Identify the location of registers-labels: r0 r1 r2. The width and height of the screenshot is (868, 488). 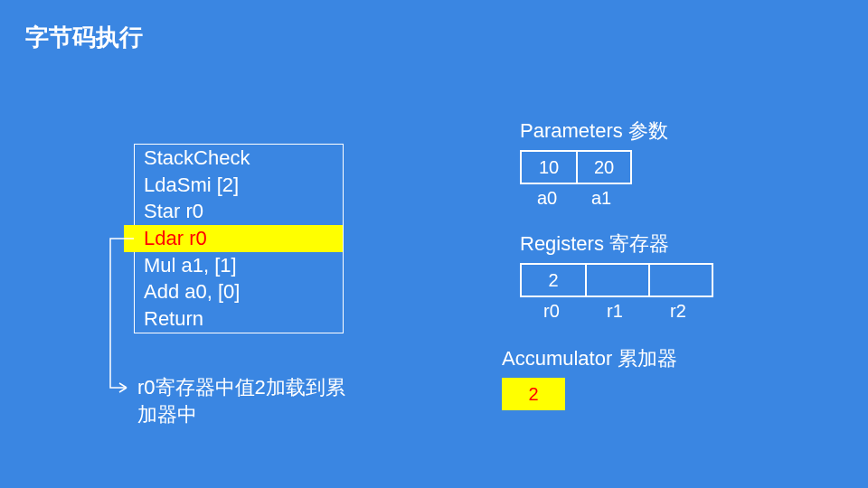
(669, 311).